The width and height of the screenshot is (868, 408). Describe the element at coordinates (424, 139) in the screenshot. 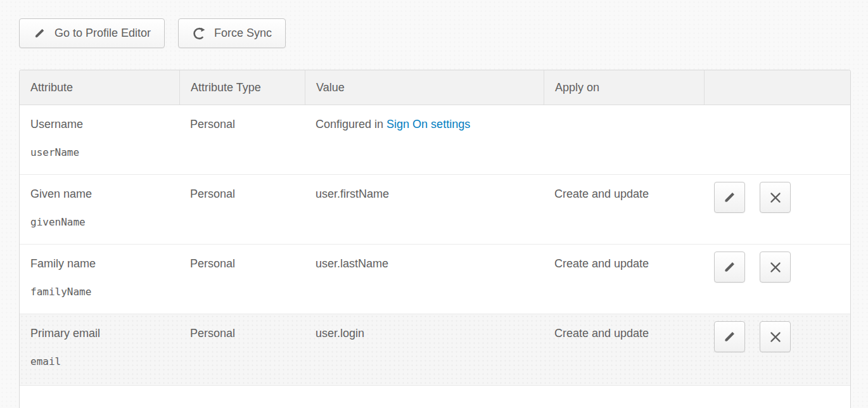

I see `value-cell: Configured in Sign On settings` at that location.